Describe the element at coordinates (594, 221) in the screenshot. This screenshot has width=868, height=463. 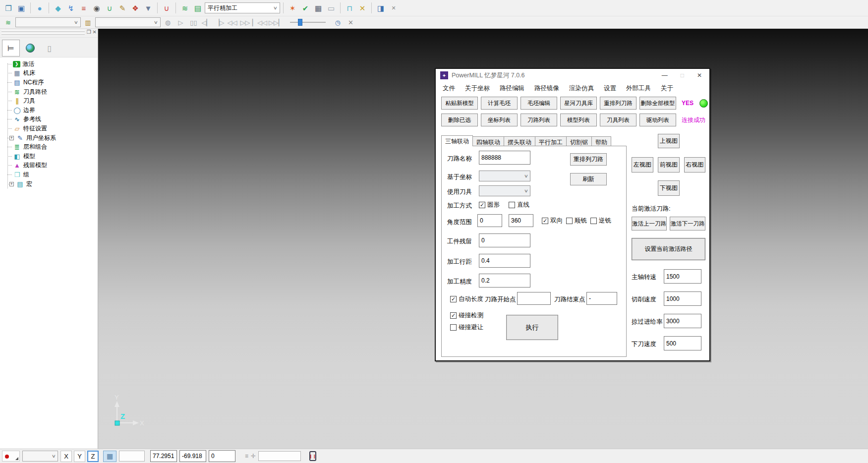
I see `conventional-checkbox` at that location.